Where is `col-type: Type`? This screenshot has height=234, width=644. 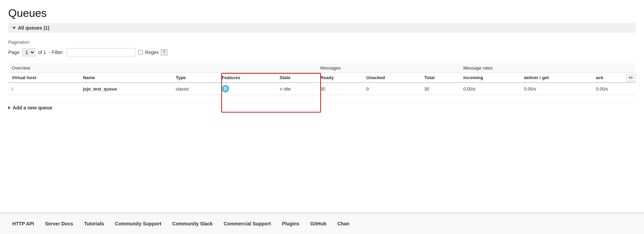 col-type: Type is located at coordinates (195, 78).